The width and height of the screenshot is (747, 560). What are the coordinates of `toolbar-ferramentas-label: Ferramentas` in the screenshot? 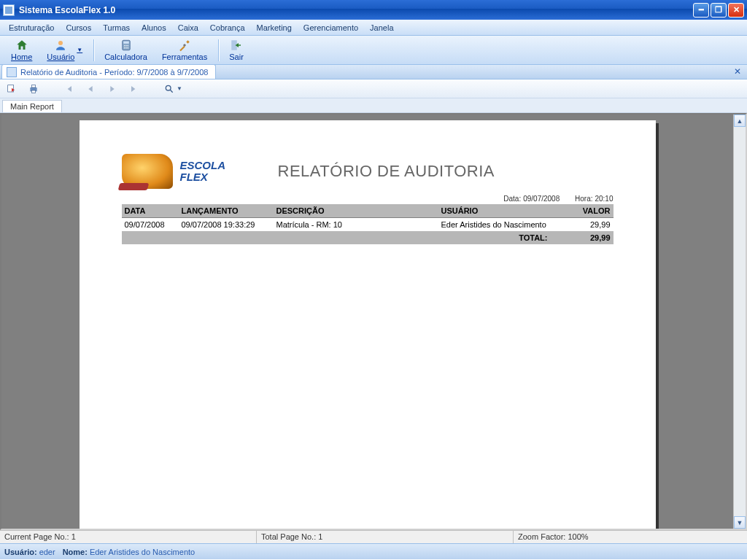 It's located at (185, 57).